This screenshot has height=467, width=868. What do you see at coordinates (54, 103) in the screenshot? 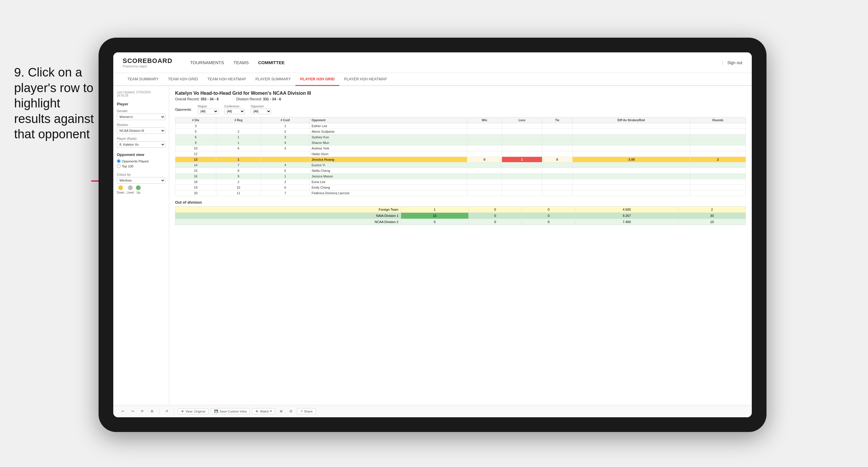
I see `instruction-body: Click on a player's row to highlight res…` at bounding box center [54, 103].